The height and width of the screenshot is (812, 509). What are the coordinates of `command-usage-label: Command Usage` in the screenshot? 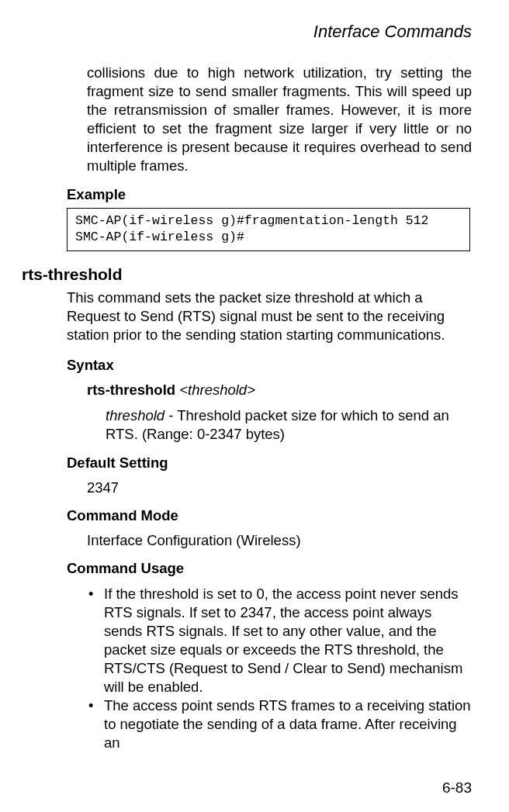 It's located at (269, 568).